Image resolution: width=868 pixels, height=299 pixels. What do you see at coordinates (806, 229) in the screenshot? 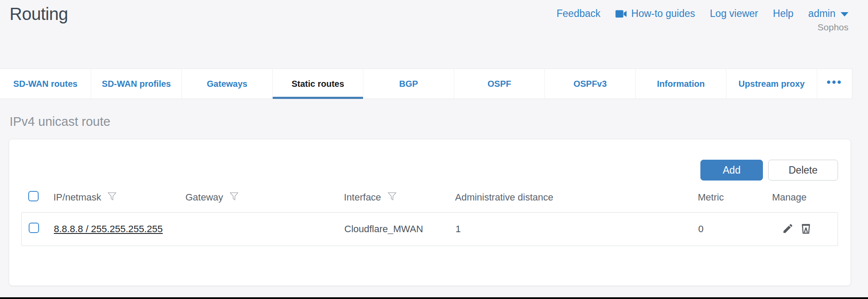
I see `trash-icon` at bounding box center [806, 229].